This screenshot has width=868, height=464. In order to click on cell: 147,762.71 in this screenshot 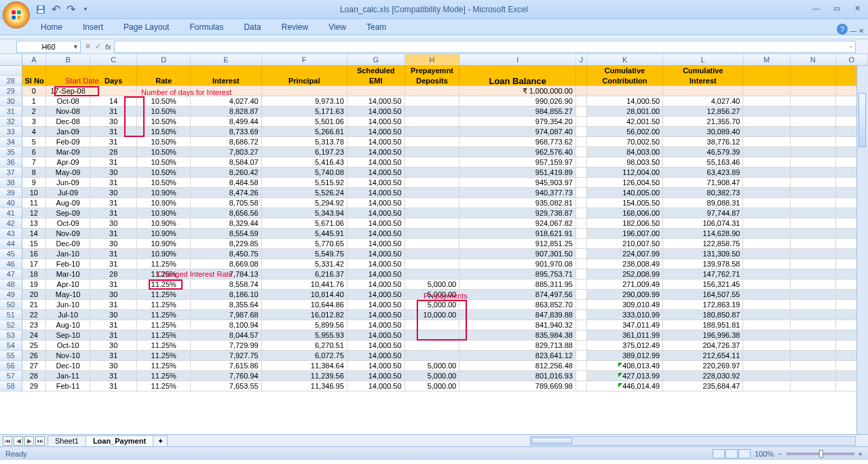, I will do `click(703, 274)`.